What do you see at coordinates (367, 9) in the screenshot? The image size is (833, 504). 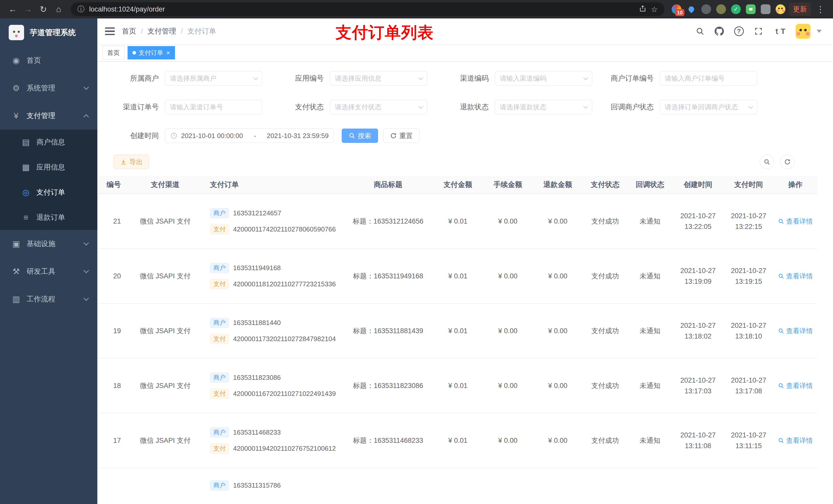 I see `address-bar: ⓘ localhost:1024/pay/order ☆` at bounding box center [367, 9].